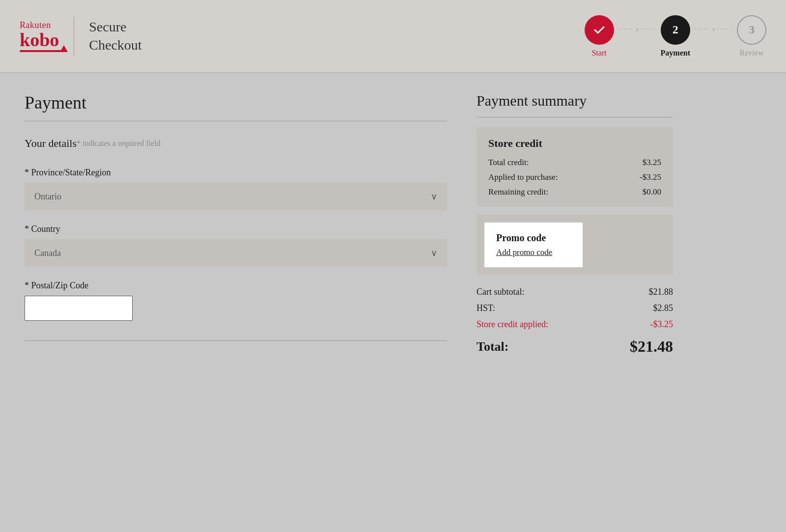 The height and width of the screenshot is (532, 786). I want to click on country-label: * Country, so click(236, 229).